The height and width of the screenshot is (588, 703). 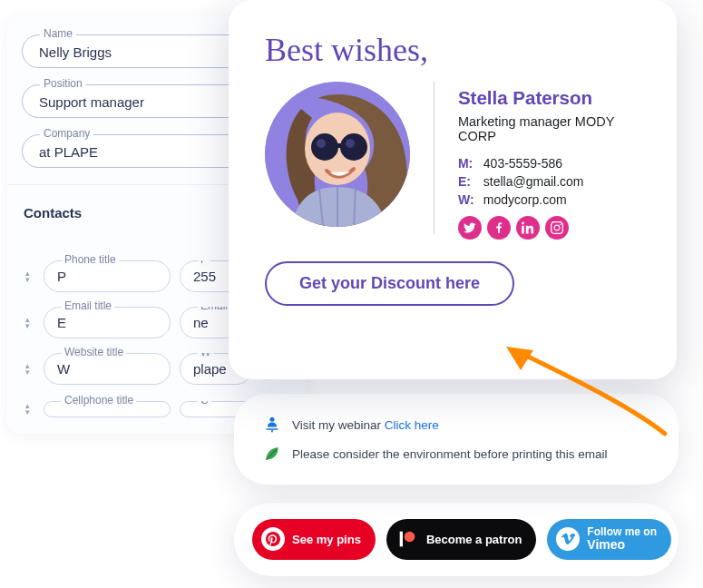 What do you see at coordinates (533, 181) in the screenshot?
I see `email-value: stella@gmail.com` at bounding box center [533, 181].